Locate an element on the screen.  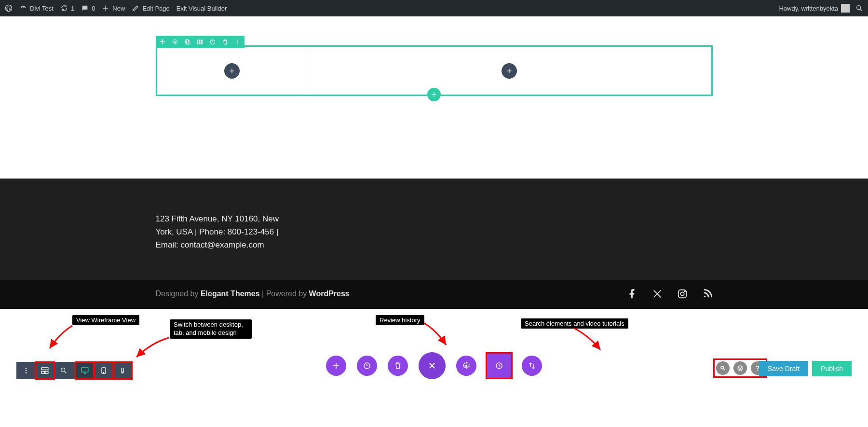
admin-bar-left: Divi Test 1 0 New Edit Page Exit Visual … is located at coordinates (116, 8).